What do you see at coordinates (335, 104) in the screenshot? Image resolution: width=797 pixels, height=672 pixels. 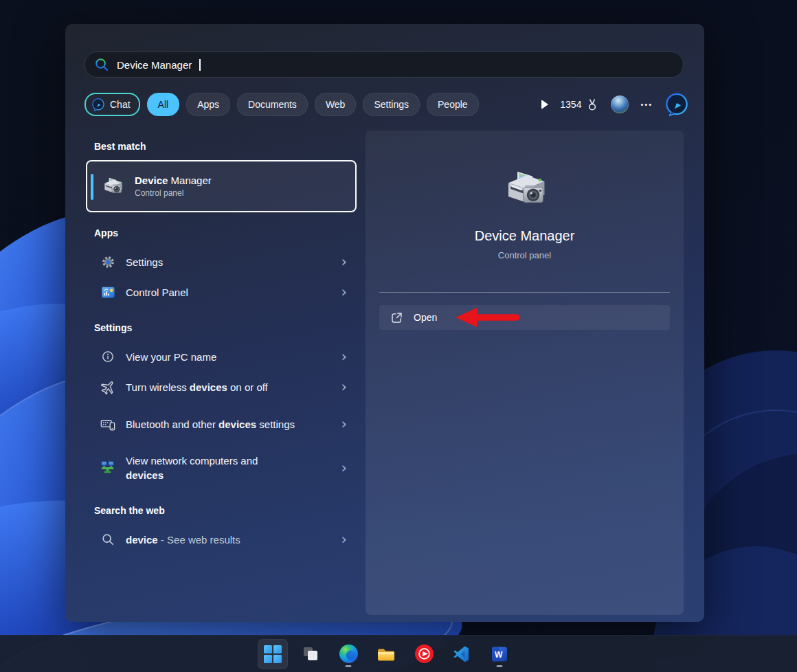 I see `filter-tab-web: Web` at bounding box center [335, 104].